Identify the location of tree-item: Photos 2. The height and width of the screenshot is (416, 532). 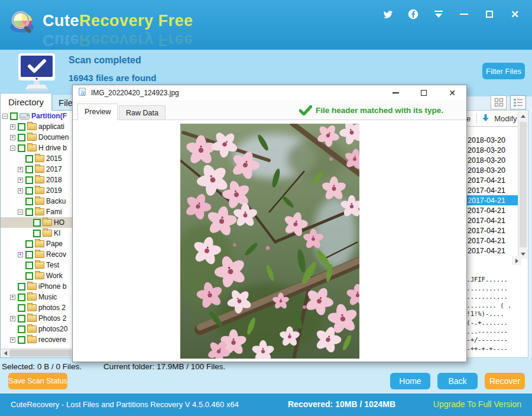
(37, 318).